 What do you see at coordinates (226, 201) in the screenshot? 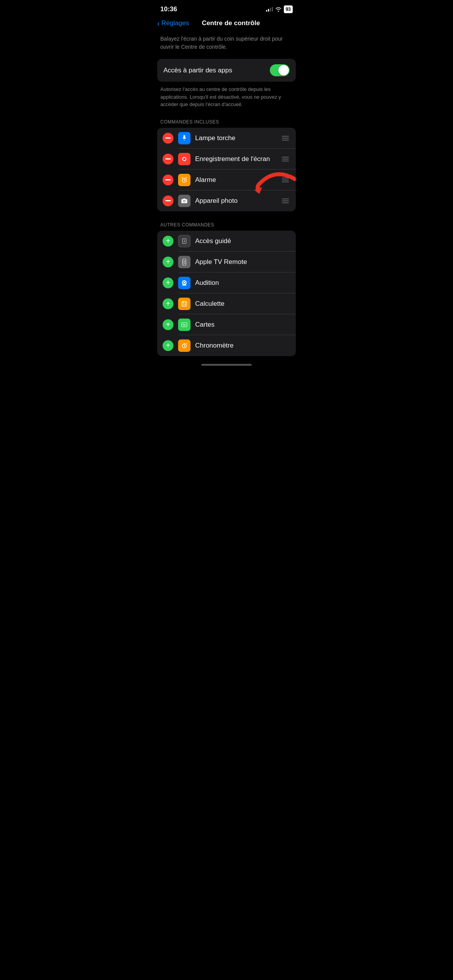
I see `list-item: Appareil photo` at bounding box center [226, 201].